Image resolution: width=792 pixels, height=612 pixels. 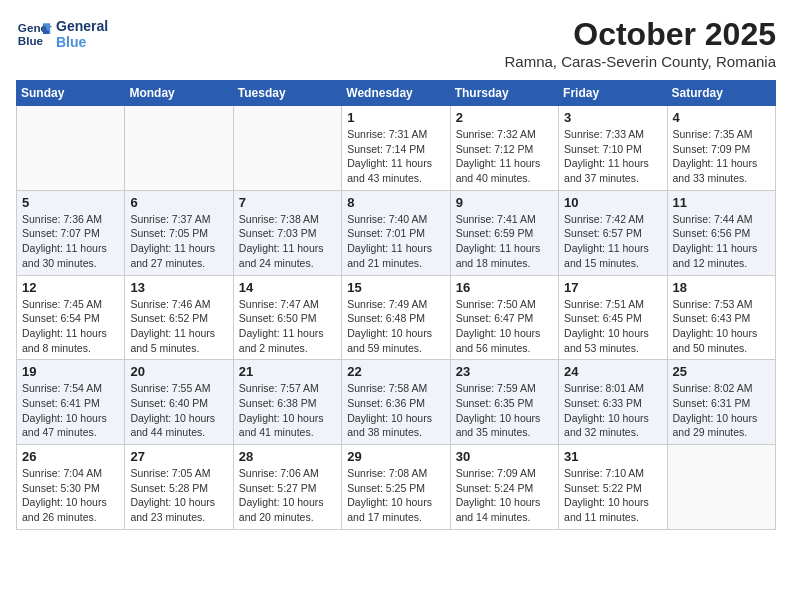 What do you see at coordinates (288, 242) in the screenshot?
I see `day-info: Sunrise: 7:38 AM Sunset: 7:03 PM Dayligh…` at bounding box center [288, 242].